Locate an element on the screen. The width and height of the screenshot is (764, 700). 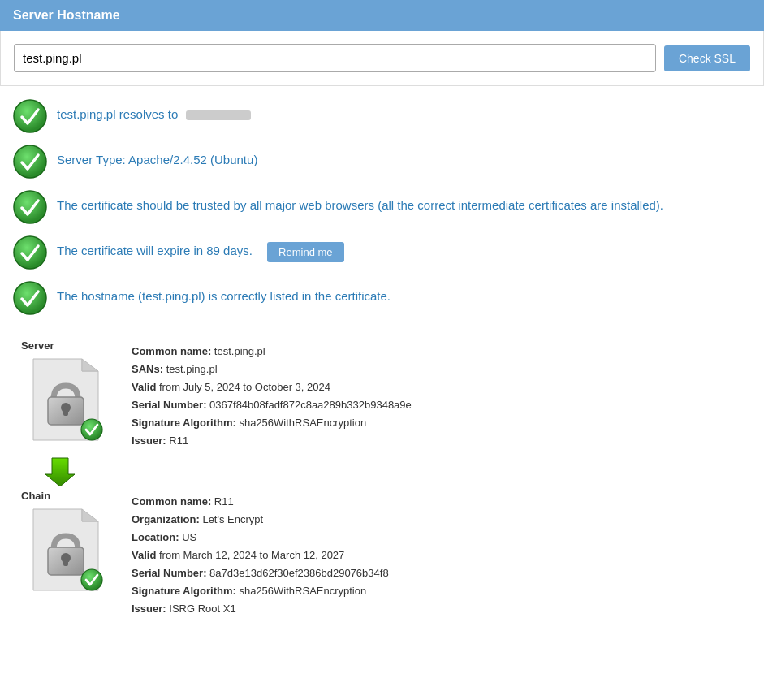
check-ssl-button: Check SSL is located at coordinates (707, 58).